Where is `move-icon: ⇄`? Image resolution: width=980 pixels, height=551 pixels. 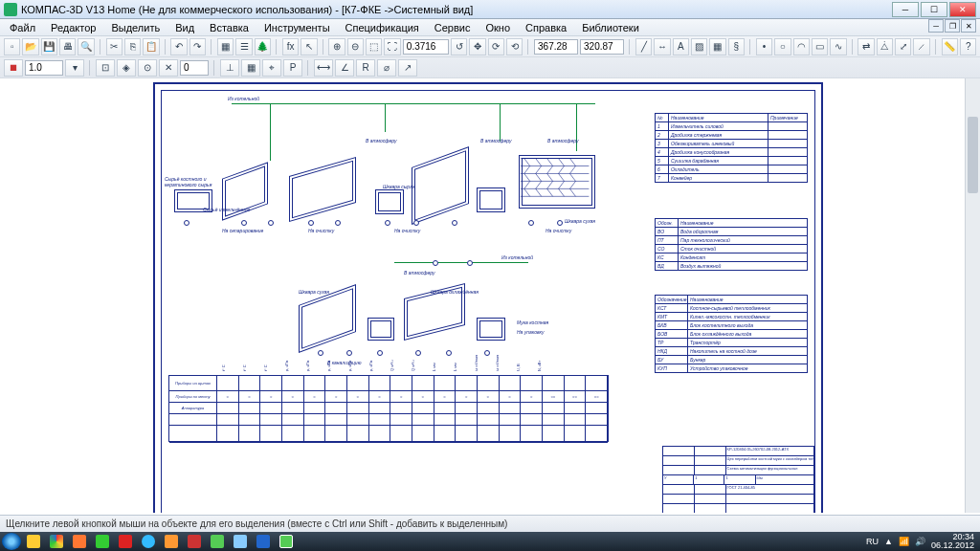 move-icon: ⇄ is located at coordinates (865, 47).